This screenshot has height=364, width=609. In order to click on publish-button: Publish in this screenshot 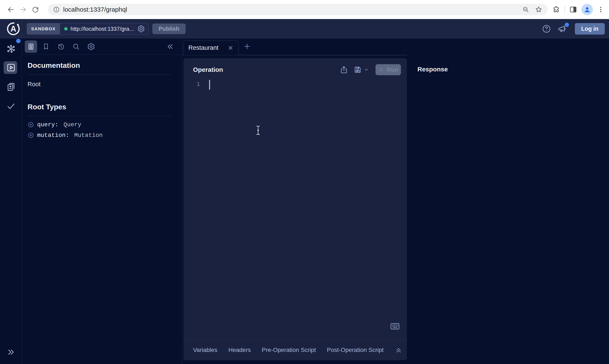, I will do `click(169, 29)`.